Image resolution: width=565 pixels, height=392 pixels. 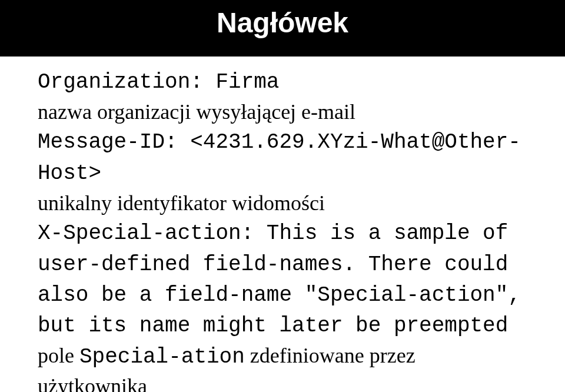 I want to click on x-special-desc-prefix: pole, so click(x=59, y=356).